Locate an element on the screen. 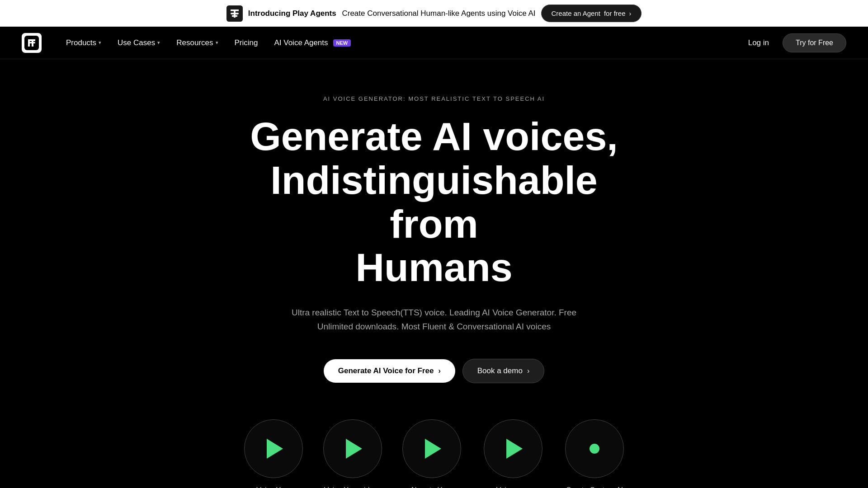 This screenshot has width=868, height=488. banner-cta-label: Create an Agent is located at coordinates (576, 14).